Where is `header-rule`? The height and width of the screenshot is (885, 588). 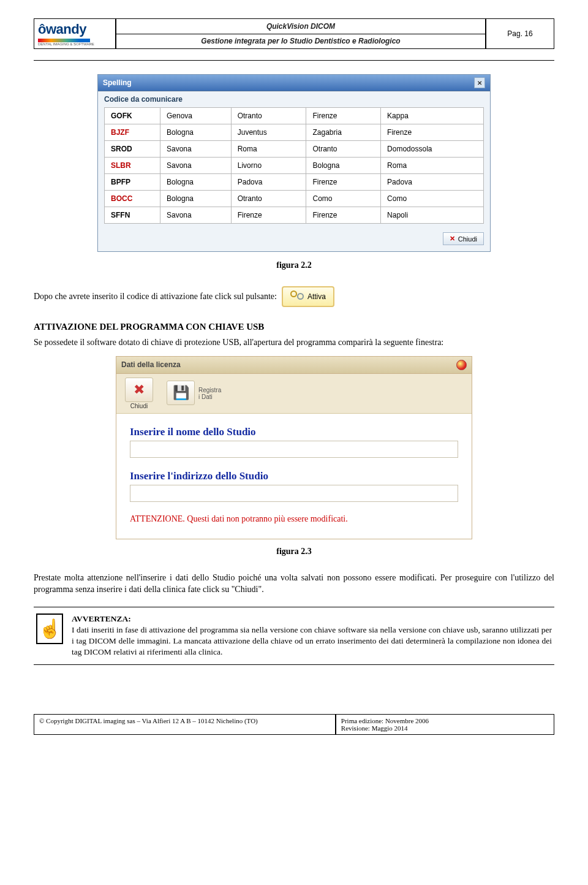
header-rule is located at coordinates (294, 60).